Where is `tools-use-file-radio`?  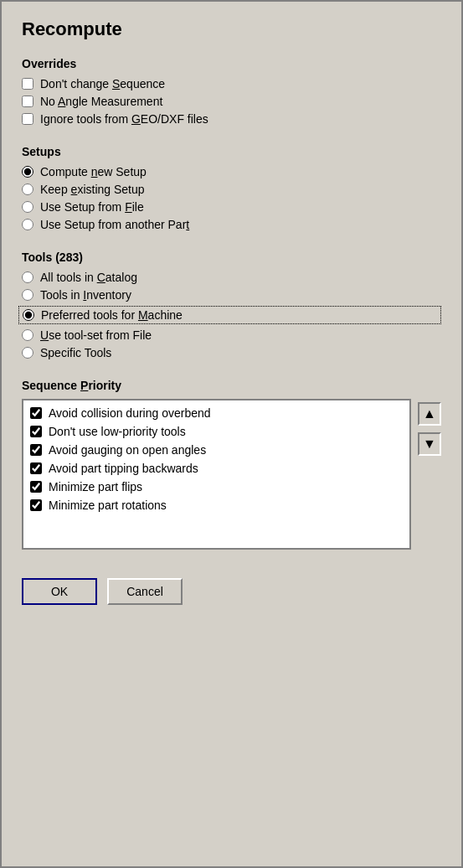
tools-use-file-radio is located at coordinates (28, 335).